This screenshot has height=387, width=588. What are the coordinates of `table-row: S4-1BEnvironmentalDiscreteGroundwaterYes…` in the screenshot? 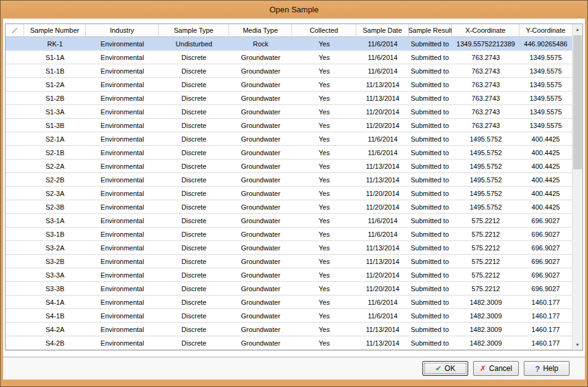 It's located at (289, 316).